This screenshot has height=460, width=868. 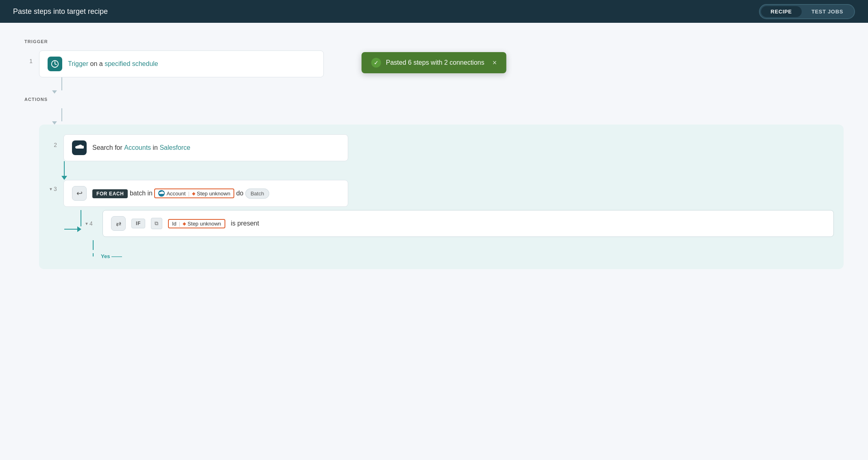 I want to click on step-4-number: ▼ 4, so click(x=89, y=223).